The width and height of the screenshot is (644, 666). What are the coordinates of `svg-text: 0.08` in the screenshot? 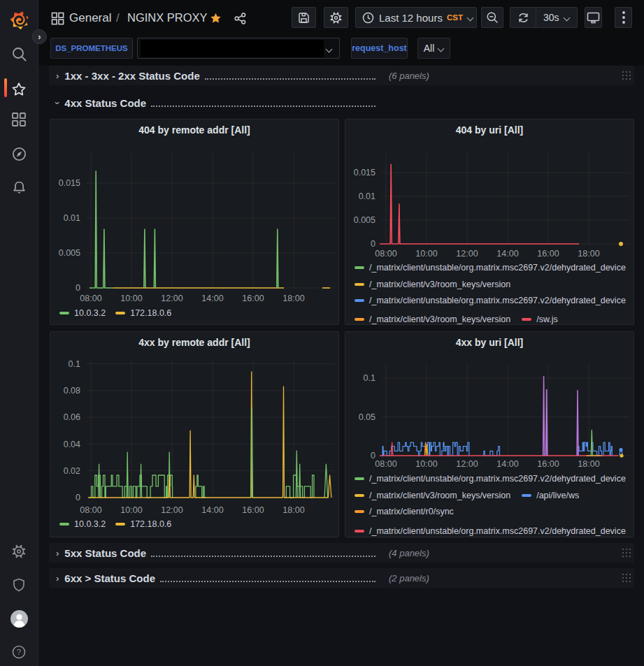 It's located at (72, 391).